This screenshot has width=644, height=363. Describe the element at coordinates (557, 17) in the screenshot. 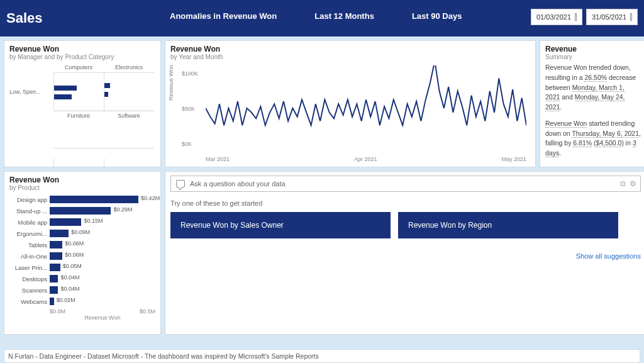

I see `date-from-picker: 01/03/2021` at that location.